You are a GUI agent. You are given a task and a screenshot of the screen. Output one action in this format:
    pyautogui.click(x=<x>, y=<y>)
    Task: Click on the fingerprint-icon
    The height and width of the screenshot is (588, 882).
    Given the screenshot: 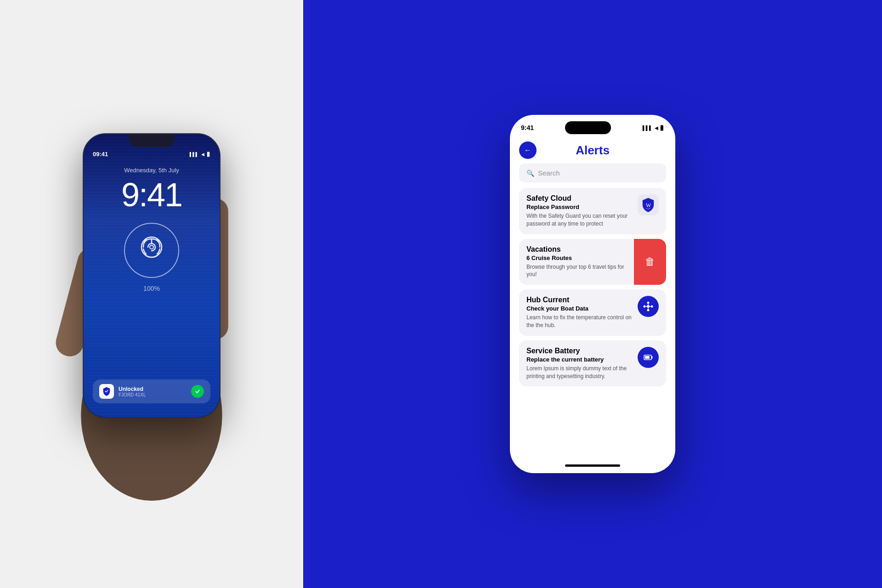 What is the action you would take?
    pyautogui.click(x=152, y=250)
    